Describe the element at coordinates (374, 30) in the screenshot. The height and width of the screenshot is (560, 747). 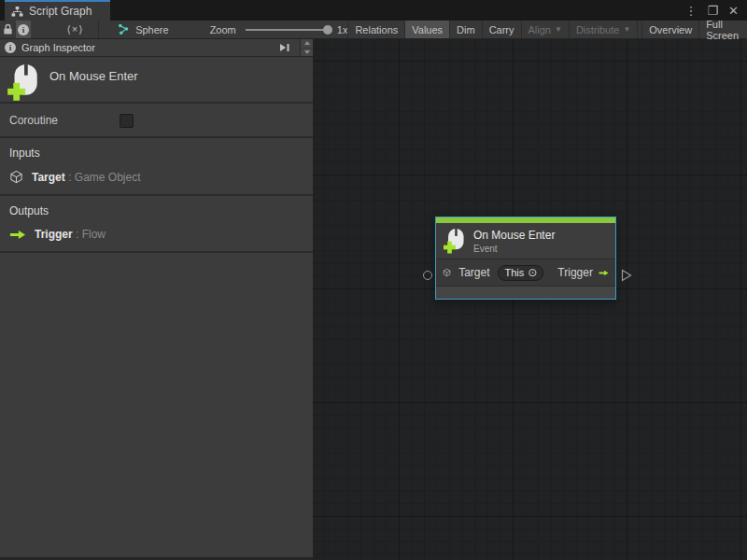
I see `graph-toolbar: ⟨×⟩ Sphere Zoom 1x Relations Values Dim …` at that location.